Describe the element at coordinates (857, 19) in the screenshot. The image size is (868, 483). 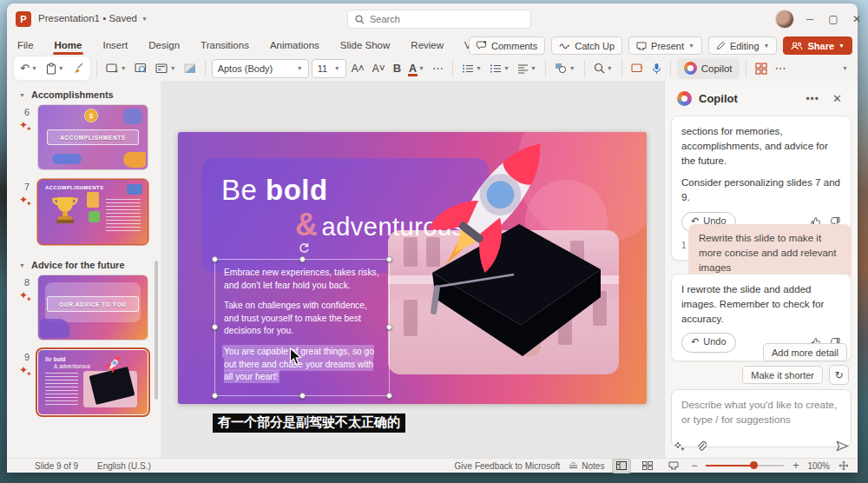
I see `close-button: ✕` at that location.